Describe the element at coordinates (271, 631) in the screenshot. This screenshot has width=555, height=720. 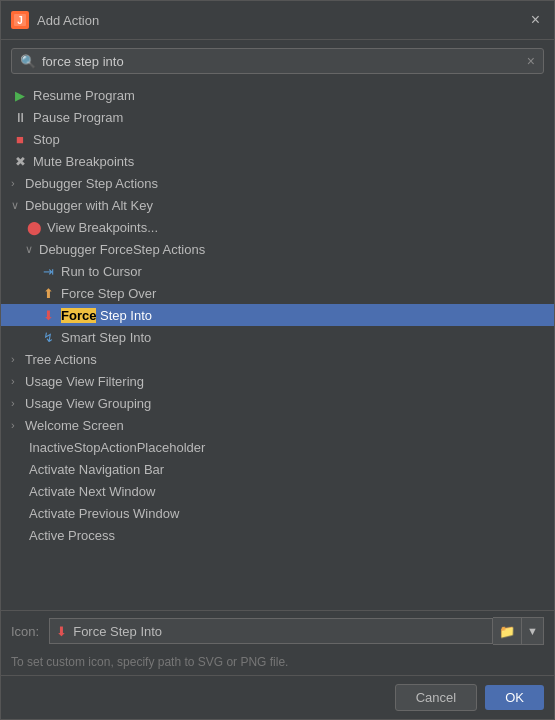
I see `icon-name-area: ⬇ Force Step Into` at that location.